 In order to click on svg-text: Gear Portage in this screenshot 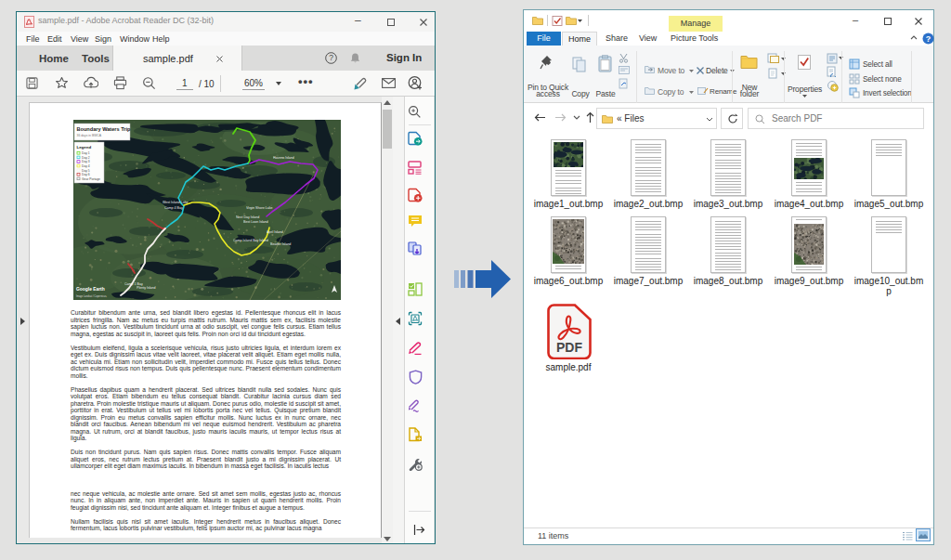, I will do `click(91, 179)`.